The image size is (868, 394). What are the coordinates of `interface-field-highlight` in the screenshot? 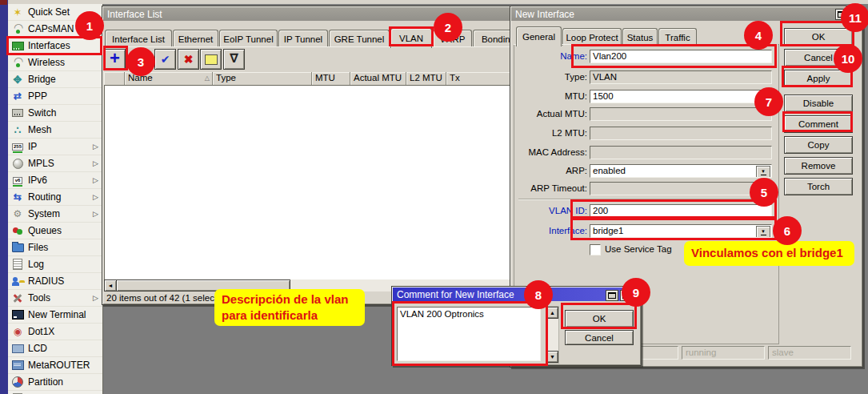 It's located at (674, 229).